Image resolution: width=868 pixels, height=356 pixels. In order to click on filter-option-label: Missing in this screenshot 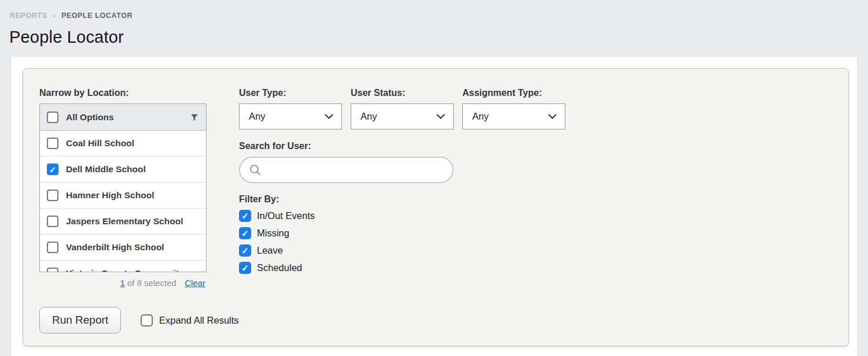, I will do `click(273, 233)`.